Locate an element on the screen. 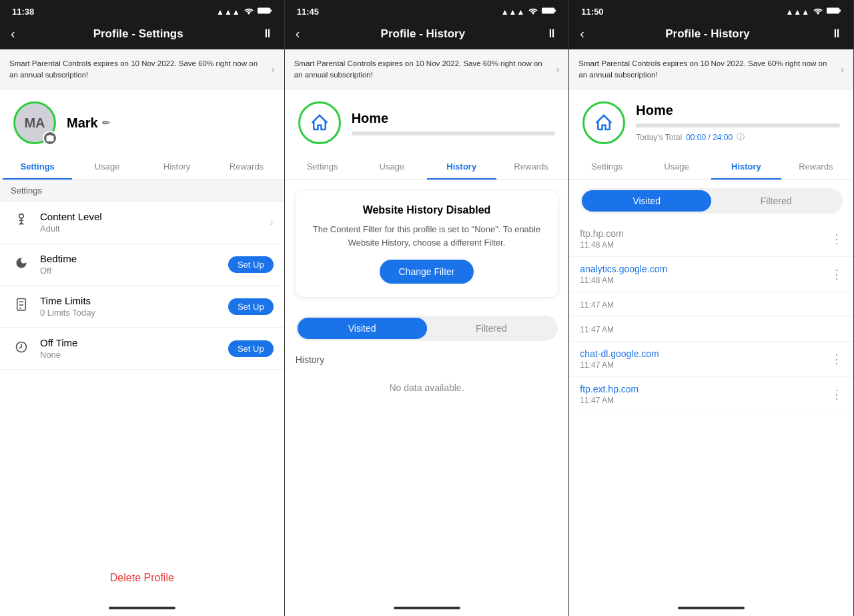 The width and height of the screenshot is (854, 616). history-item-2: 11:47 AM is located at coordinates (711, 304).